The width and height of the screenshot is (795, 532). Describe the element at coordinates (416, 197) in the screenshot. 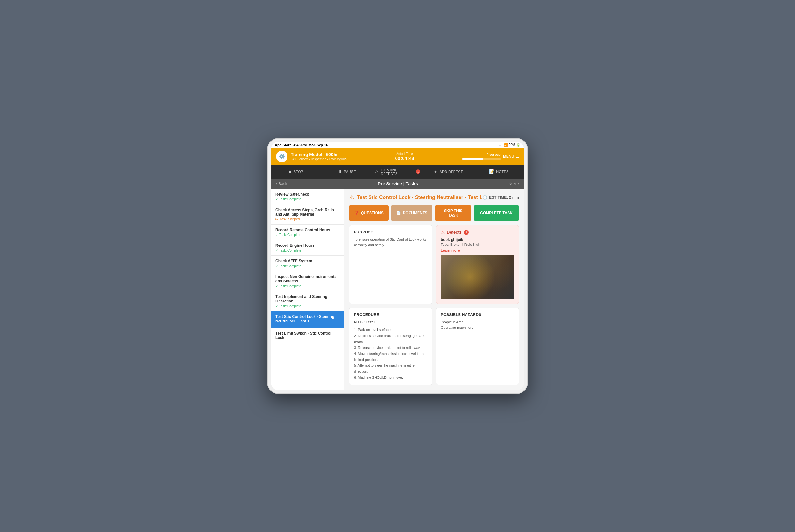

I see `task-title-row: ⚠ Test Stic Control Lock - Steering Neut…` at that location.